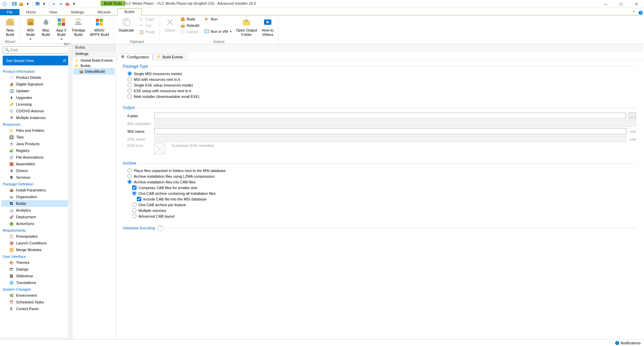 The height and width of the screenshot is (346, 644). Describe the element at coordinates (631, 343) in the screenshot. I see `notifications-button: Notifications` at that location.